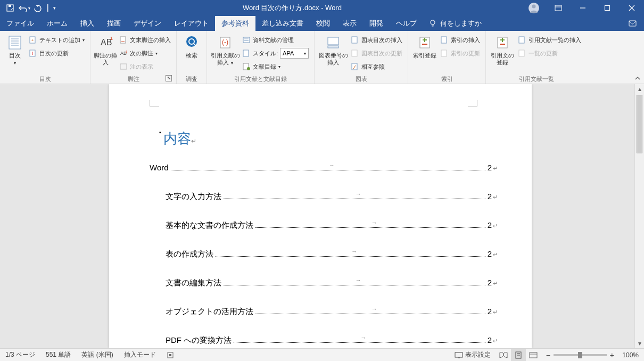  I want to click on update-toa-label: 一覧の更新, so click(543, 53).